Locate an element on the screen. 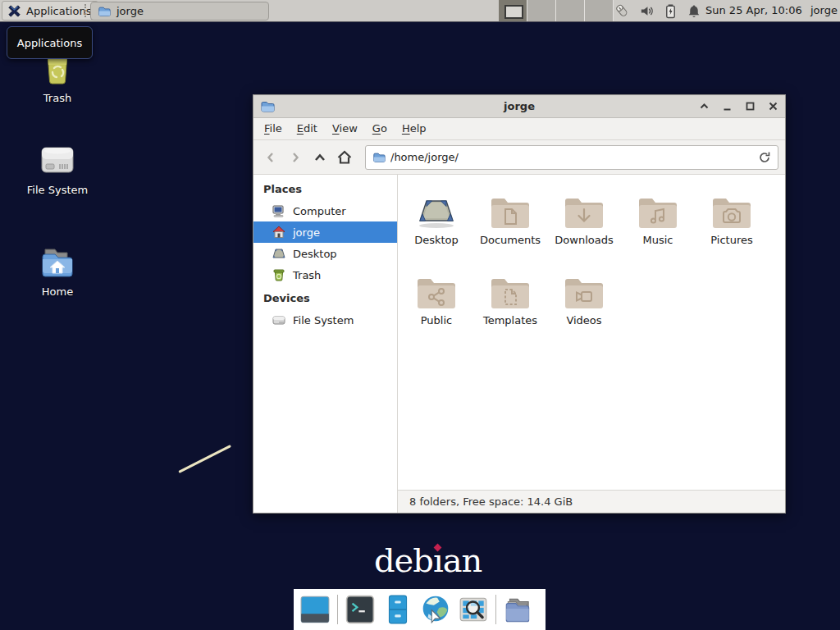 This screenshot has width=840, height=630. location-bar is located at coordinates (572, 158).